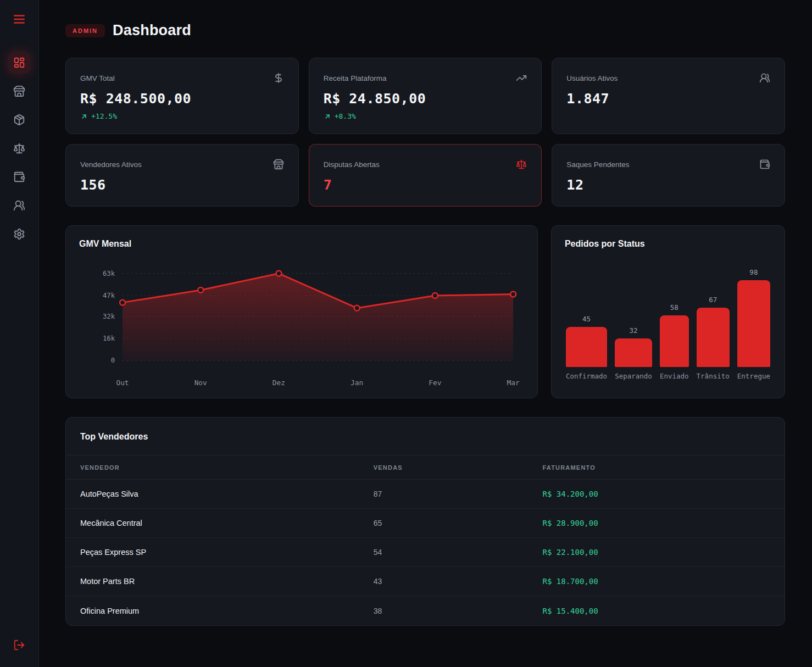 This screenshot has width=812, height=667. What do you see at coordinates (19, 148) in the screenshot?
I see `sidebar-item-disputes` at bounding box center [19, 148].